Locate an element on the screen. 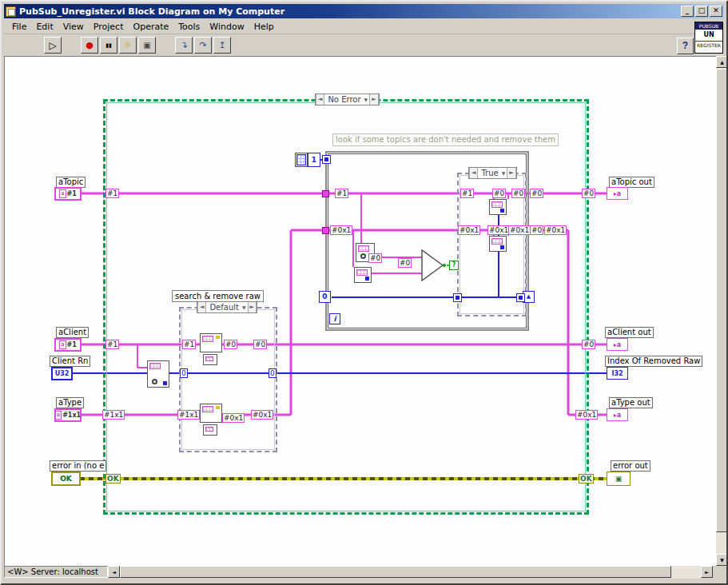 This screenshot has width=728, height=585. case-selector-tunnel: ? is located at coordinates (454, 265).